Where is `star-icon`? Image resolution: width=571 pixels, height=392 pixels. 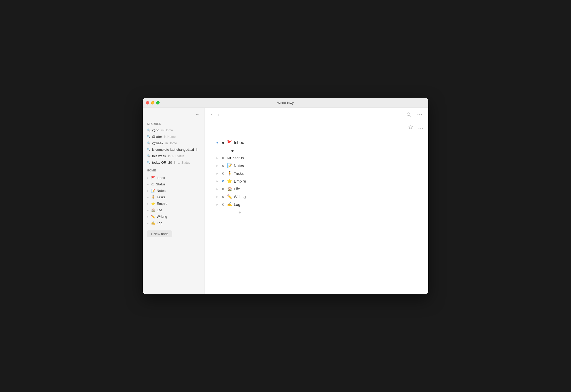
star-icon is located at coordinates (411, 127).